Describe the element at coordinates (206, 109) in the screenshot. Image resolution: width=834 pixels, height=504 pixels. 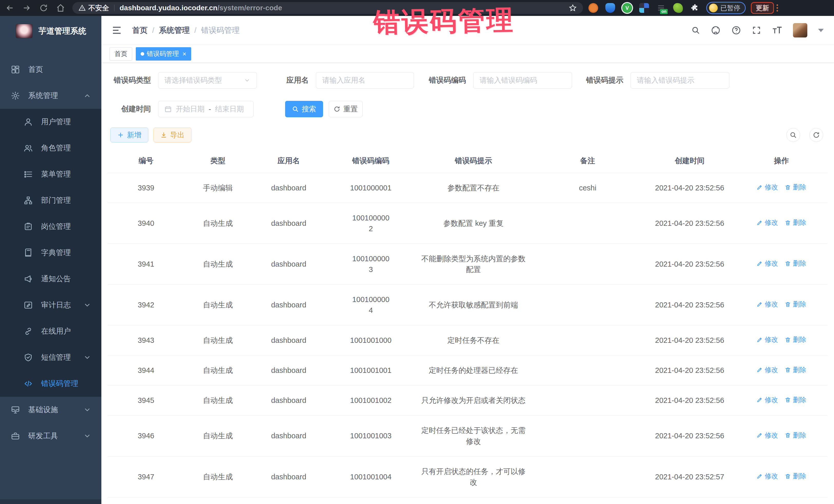
I see `date-range-picker: 开始日期 - 结束日期` at that location.